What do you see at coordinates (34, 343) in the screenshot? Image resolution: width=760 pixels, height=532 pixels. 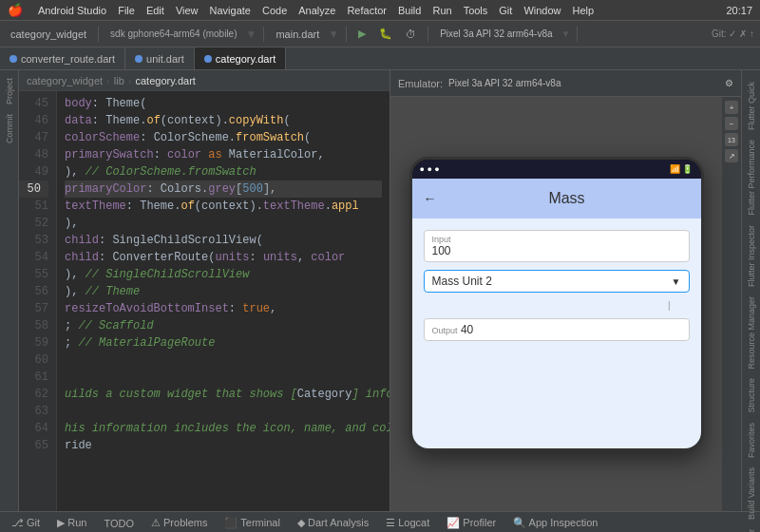 I see `ln-59: 59` at bounding box center [34, 343].